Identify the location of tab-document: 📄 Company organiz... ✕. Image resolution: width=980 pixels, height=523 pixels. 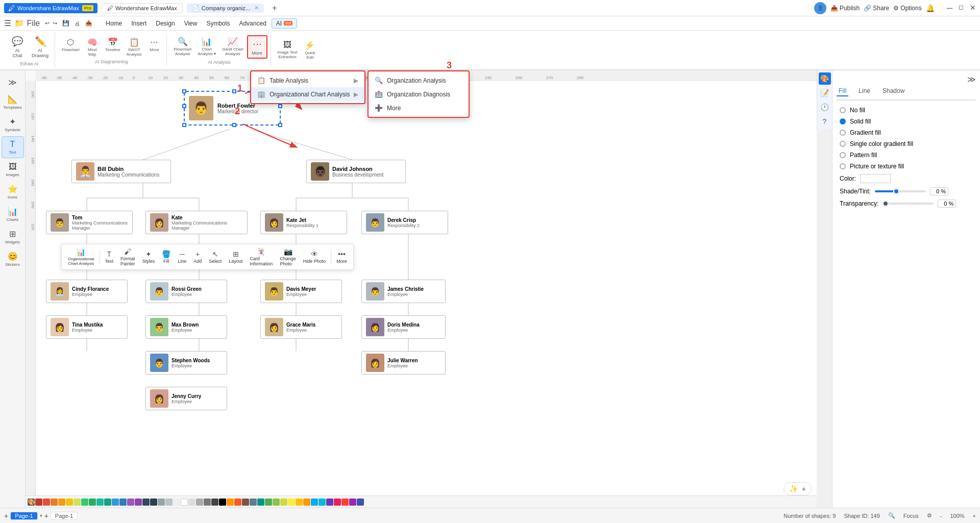
(226, 8).